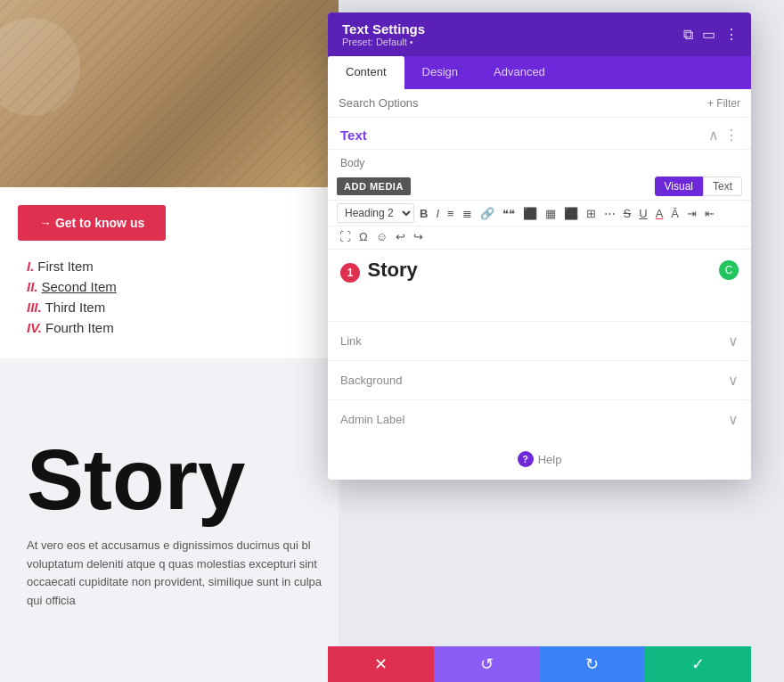 This screenshot has width=784, height=682. I want to click on story-section: Story At vero eos et accusamus e digniss…, so click(169, 524).